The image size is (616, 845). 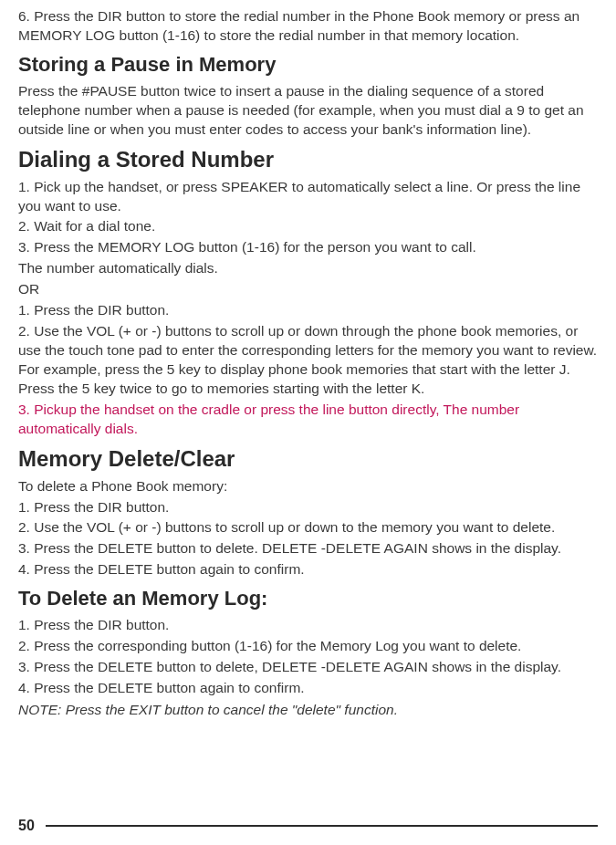 What do you see at coordinates (308, 160) in the screenshot?
I see `heading-dialing-stored: Dialing a Stored Number` at bounding box center [308, 160].